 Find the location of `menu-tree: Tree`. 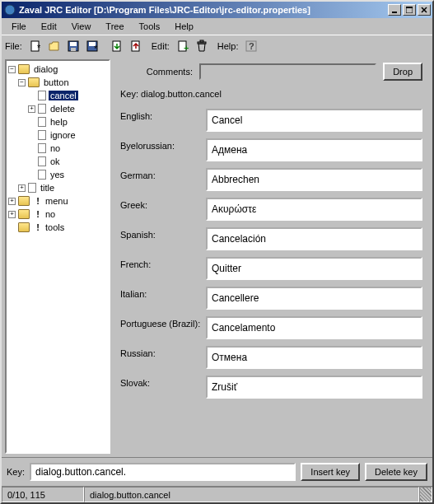

menu-tree: Tree is located at coordinates (114, 26).